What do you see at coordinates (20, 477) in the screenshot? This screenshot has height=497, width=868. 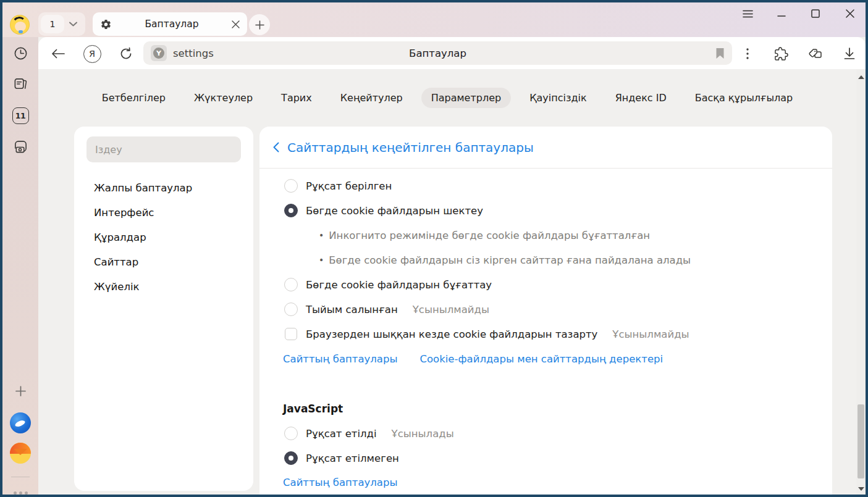 I see `rail-divider` at bounding box center [20, 477].